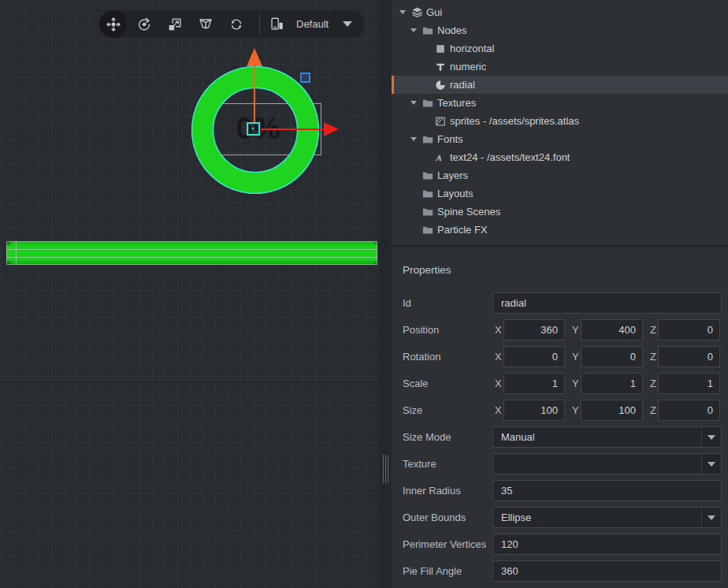 The width and height of the screenshot is (728, 588). Describe the element at coordinates (534, 356) in the screenshot. I see `rotation-x-input` at that location.